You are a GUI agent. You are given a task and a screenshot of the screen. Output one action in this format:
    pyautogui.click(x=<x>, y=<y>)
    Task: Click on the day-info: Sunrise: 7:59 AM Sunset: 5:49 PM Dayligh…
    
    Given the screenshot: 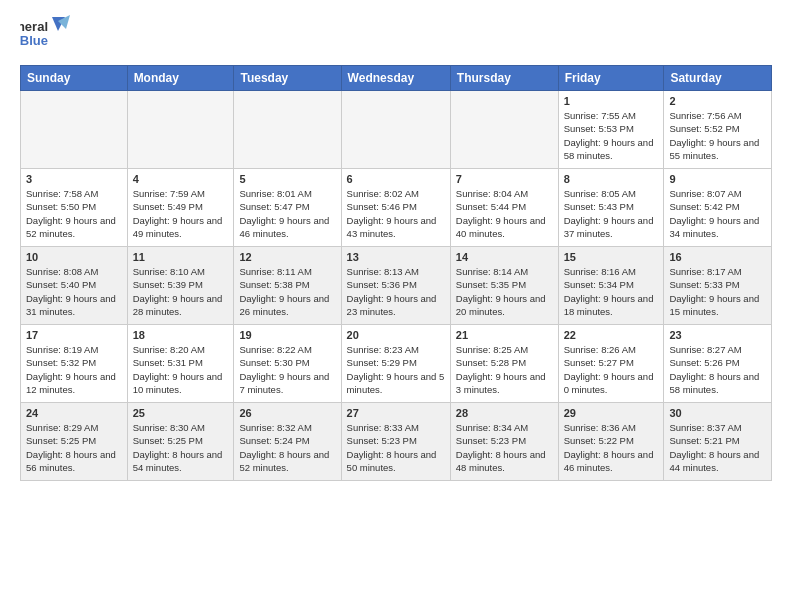 What is the action you would take?
    pyautogui.click(x=181, y=214)
    